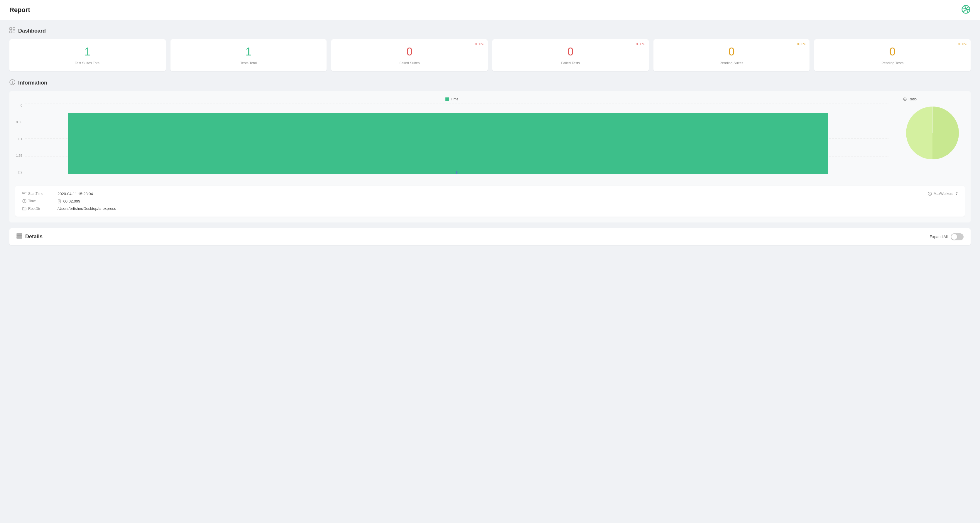  What do you see at coordinates (69, 201) in the screenshot?
I see `time-value: 00:02.099` at bounding box center [69, 201].